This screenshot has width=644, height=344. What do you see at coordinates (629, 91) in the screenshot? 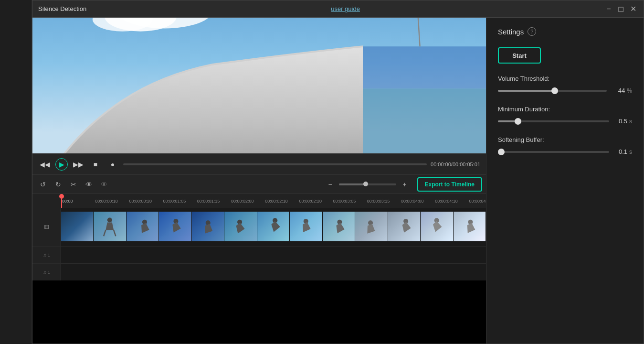
I see `volume-threshold-unit: %` at bounding box center [629, 91].